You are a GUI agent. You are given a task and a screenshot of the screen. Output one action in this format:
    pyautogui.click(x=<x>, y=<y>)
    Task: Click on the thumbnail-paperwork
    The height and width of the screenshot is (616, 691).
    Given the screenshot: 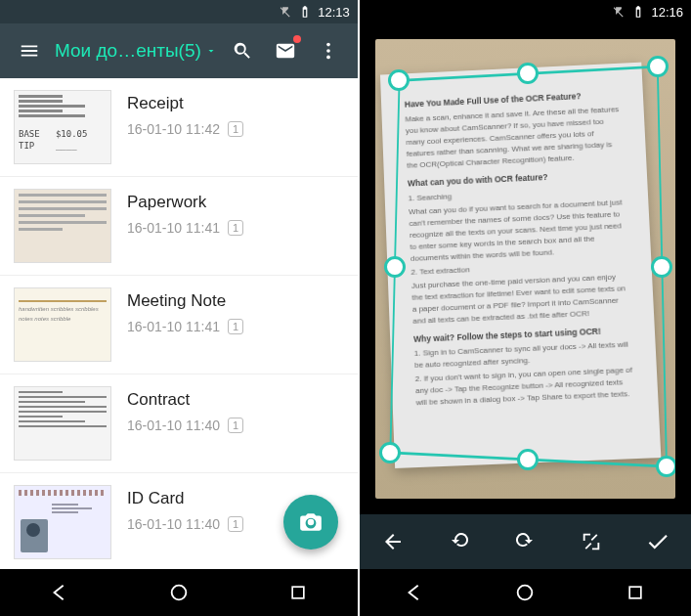 What is the action you would take?
    pyautogui.click(x=63, y=226)
    